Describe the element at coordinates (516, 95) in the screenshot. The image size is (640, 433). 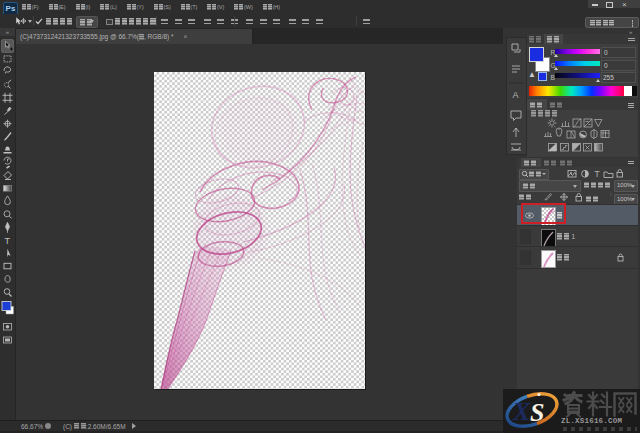
I see `svg-text: A` at that location.